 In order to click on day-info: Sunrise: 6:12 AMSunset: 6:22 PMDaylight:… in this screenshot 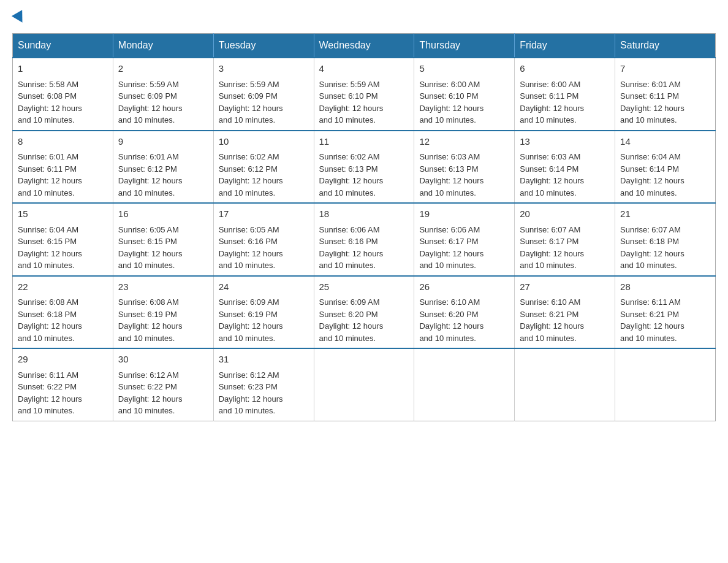, I will do `click(151, 393)`.